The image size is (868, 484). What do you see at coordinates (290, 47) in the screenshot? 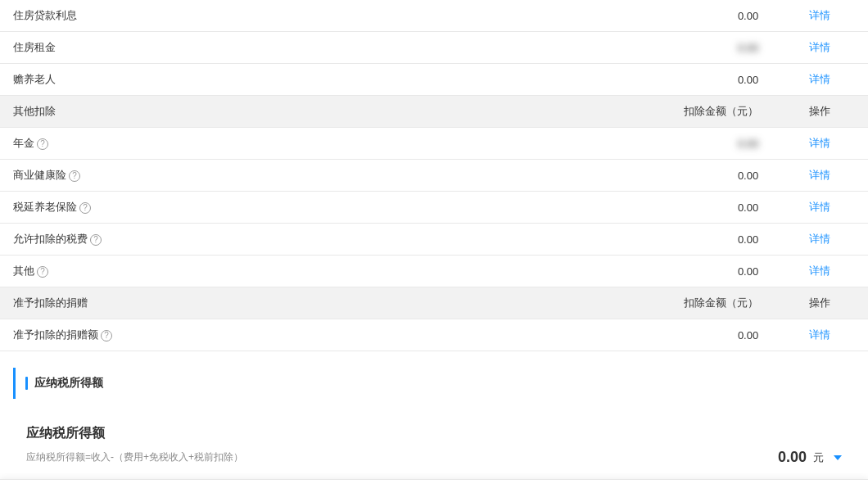
I see `row-name-cell: 住房租金` at bounding box center [290, 47].